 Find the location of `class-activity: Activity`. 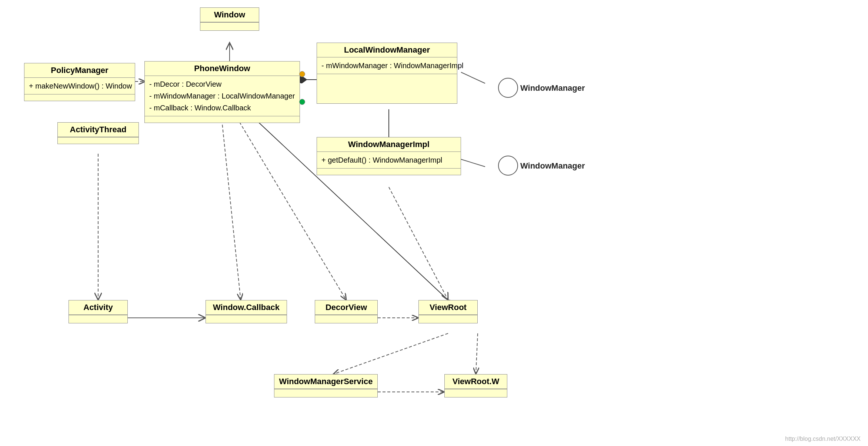

class-activity: Activity is located at coordinates (98, 312).